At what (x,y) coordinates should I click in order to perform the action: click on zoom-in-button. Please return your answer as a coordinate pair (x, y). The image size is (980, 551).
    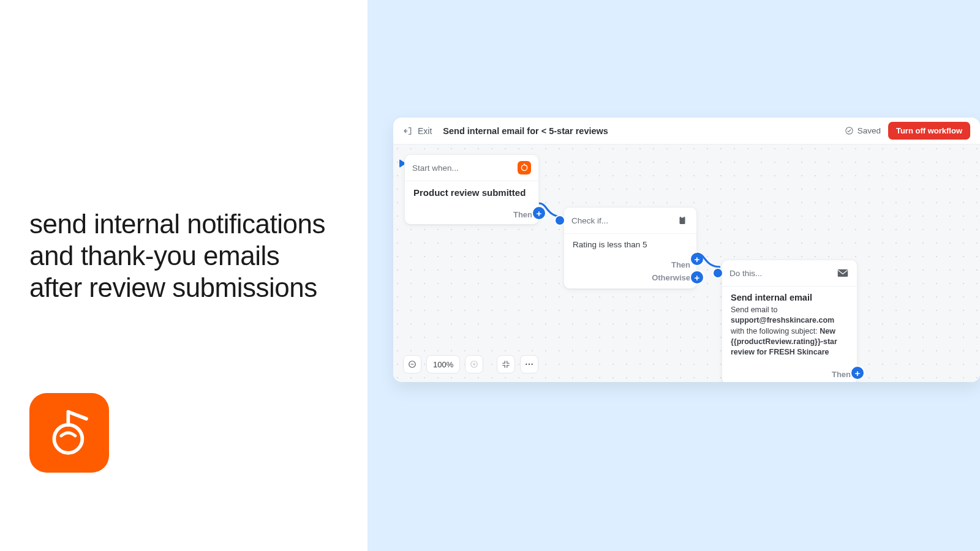
    Looking at the image, I should click on (474, 364).